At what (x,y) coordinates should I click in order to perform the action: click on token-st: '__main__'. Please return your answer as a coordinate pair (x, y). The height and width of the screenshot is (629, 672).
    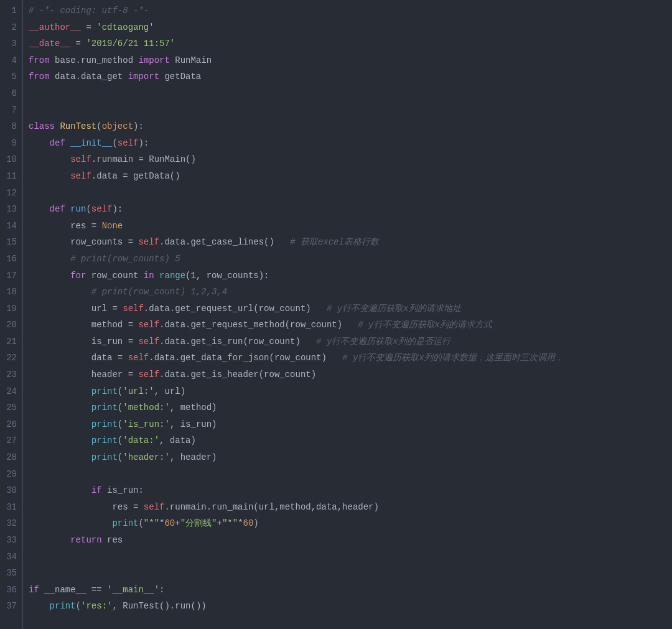
    Looking at the image, I should click on (133, 590).